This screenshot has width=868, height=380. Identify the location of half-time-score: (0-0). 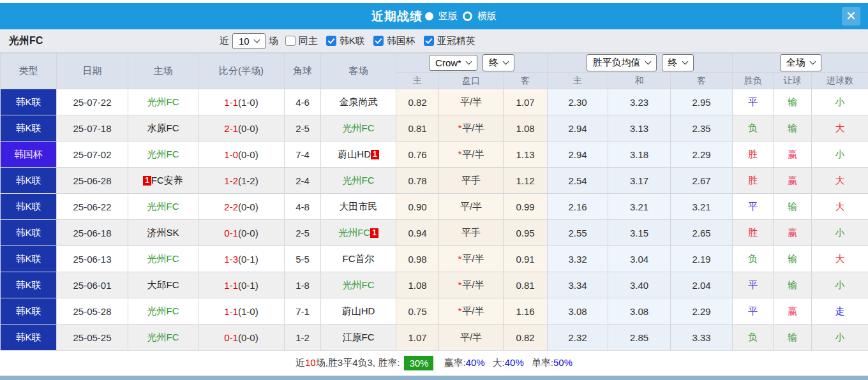
(248, 129).